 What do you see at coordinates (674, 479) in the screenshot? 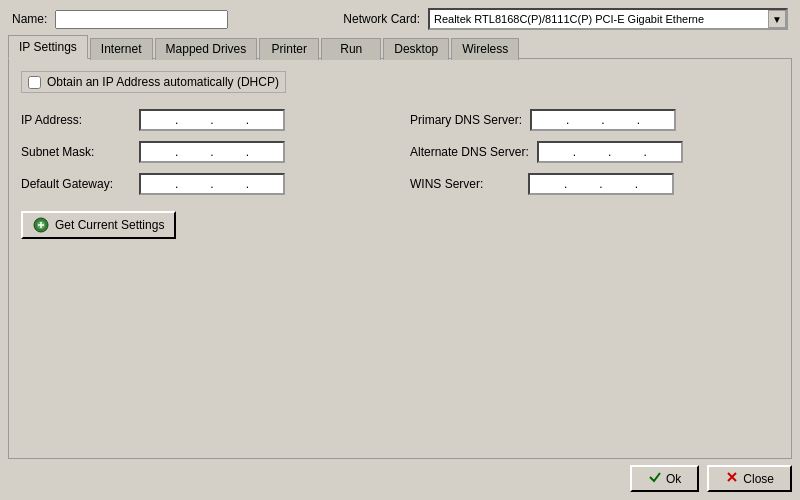
I see `ok-label: Ok` at bounding box center [674, 479].